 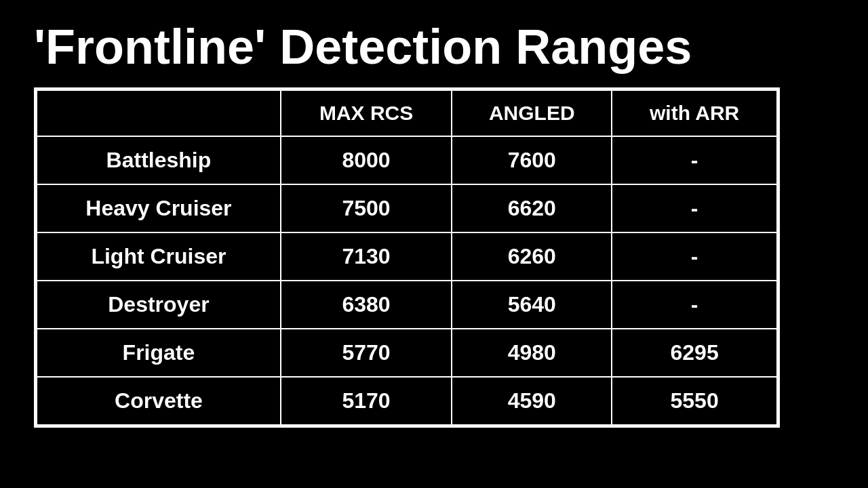 What do you see at coordinates (694, 401) in the screenshot?
I see `cell-with-arr: 5550` at bounding box center [694, 401].